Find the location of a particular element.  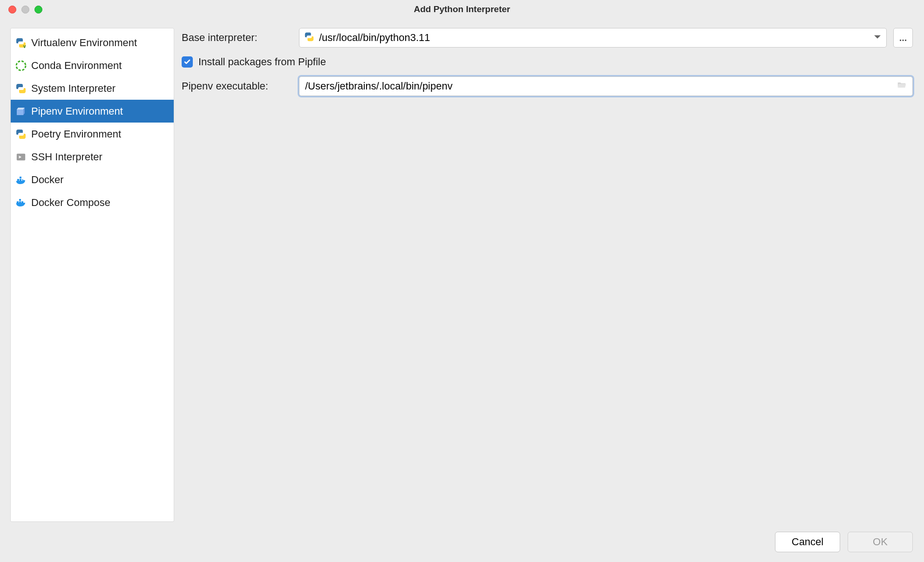

pipenv-exec-row: Pipenv executable: is located at coordinates (547, 86).